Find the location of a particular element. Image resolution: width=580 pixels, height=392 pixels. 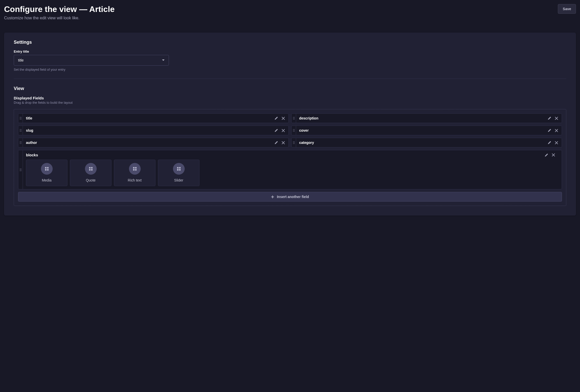

insert-field-label: Insert another field is located at coordinates (293, 197).